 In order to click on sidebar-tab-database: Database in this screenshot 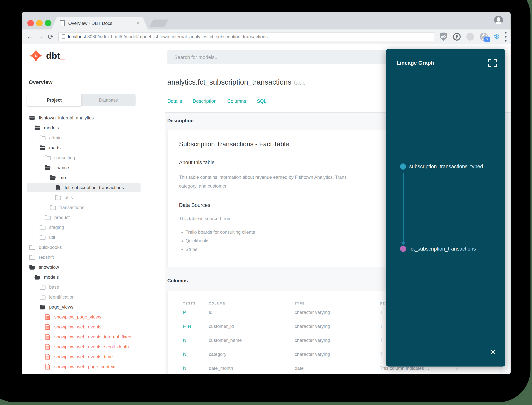, I will do `click(109, 100)`.